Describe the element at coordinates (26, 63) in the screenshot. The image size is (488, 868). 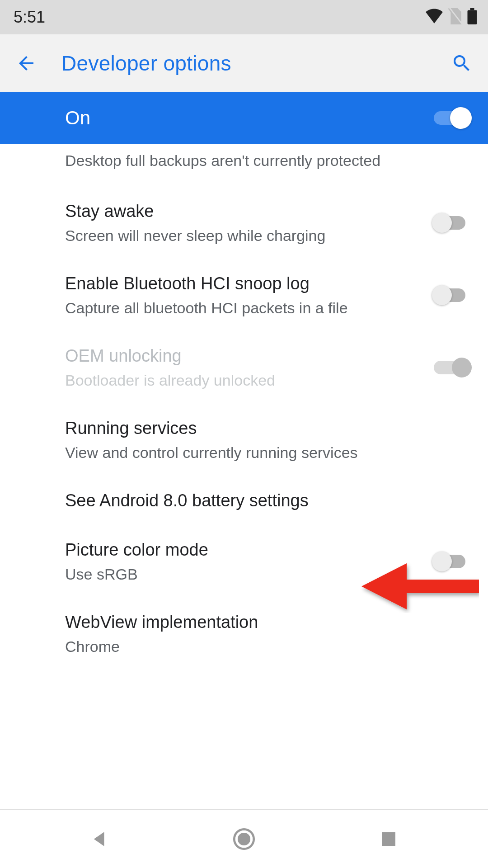
I see `back-button` at that location.